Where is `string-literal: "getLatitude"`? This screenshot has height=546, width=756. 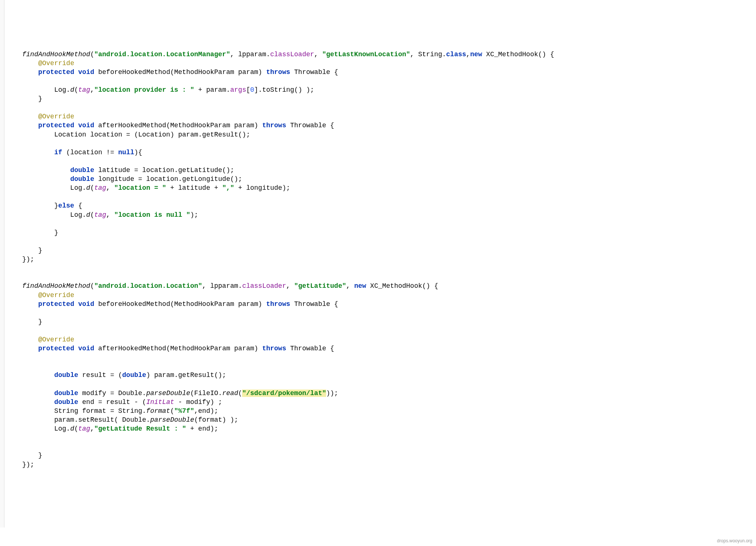 string-literal: "getLatitude" is located at coordinates (320, 286).